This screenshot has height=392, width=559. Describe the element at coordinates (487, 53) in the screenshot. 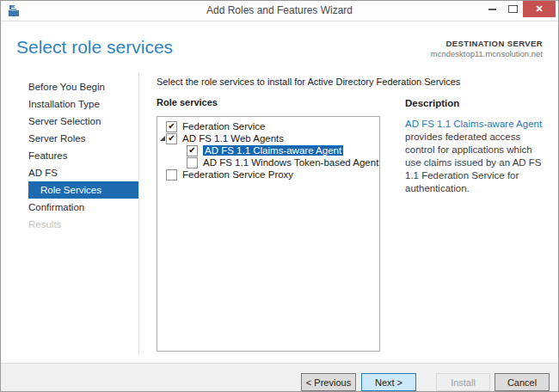

I see `destination-server-value: mcndesktop11.mcnsolution.net` at that location.